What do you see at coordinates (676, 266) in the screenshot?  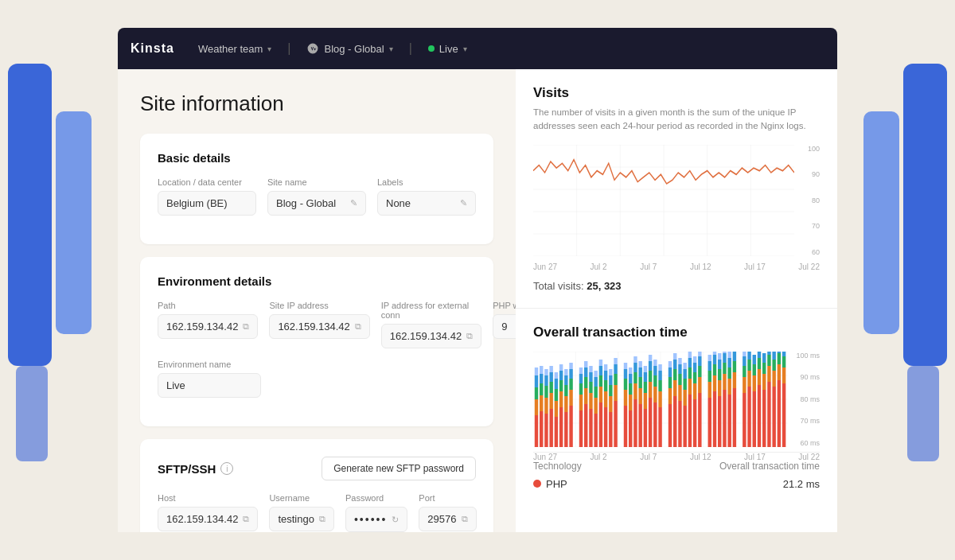 I see `visits-x-labels: Jun 27 Jul 2 Jul 7 Jul 12 Jul 17 Jul 22` at bounding box center [676, 266].